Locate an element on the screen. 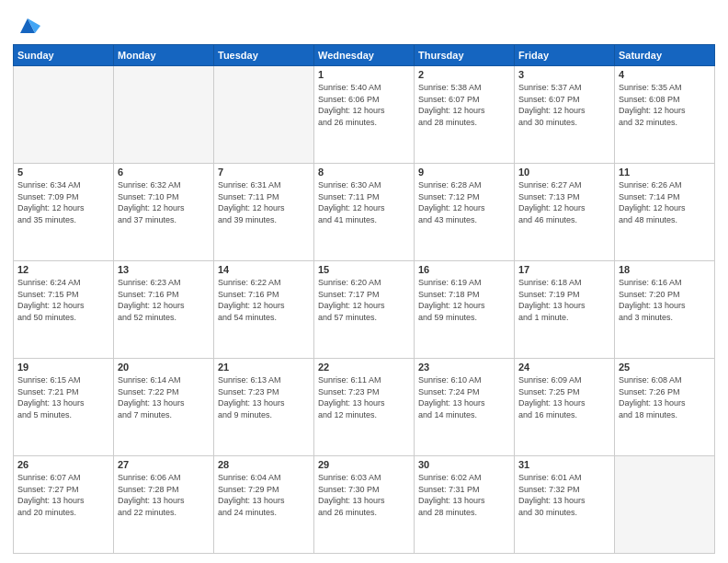  day-number: 26 is located at coordinates (63, 465).